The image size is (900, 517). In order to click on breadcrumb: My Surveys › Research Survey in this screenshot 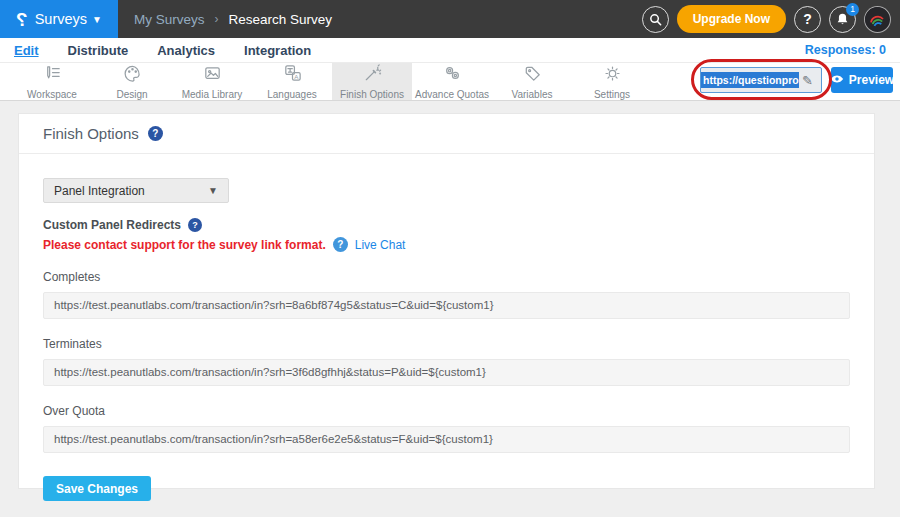, I will do `click(233, 20)`.